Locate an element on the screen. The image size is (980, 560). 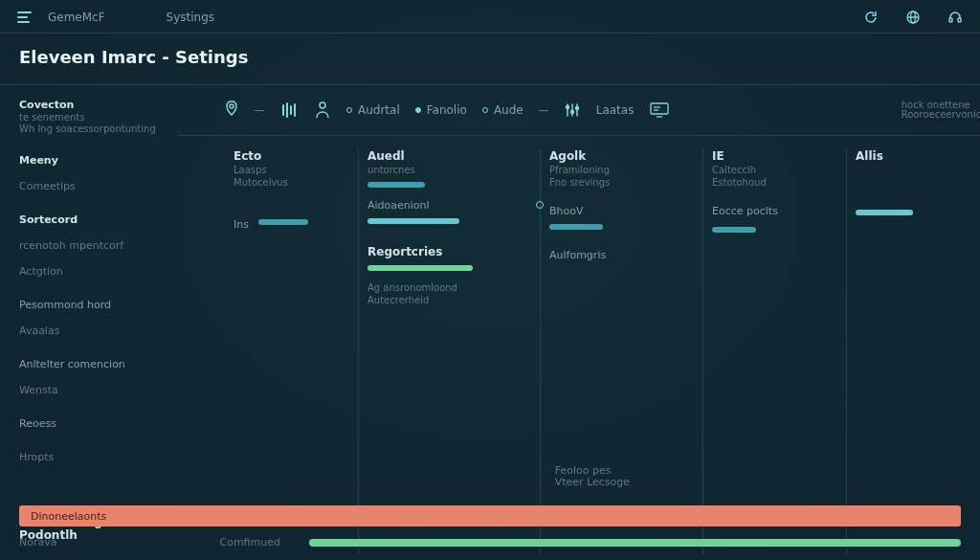
tab-person is located at coordinates (323, 110).